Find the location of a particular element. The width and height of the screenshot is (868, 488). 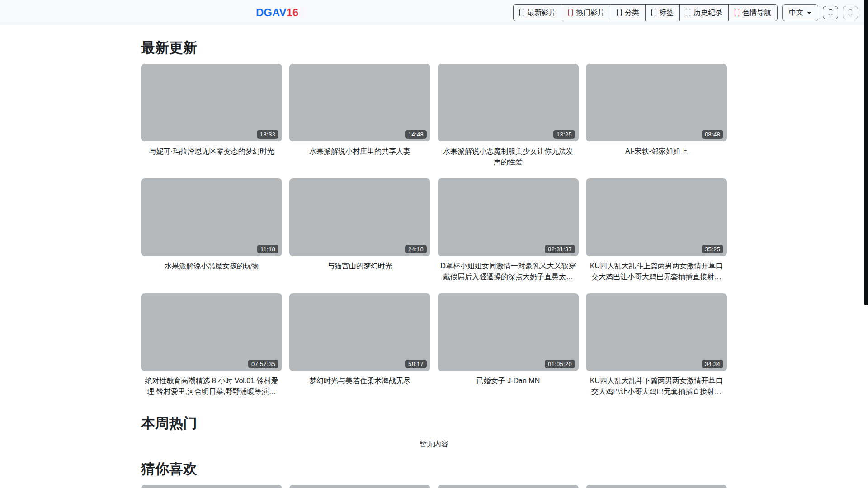

history-icon is located at coordinates (688, 13).